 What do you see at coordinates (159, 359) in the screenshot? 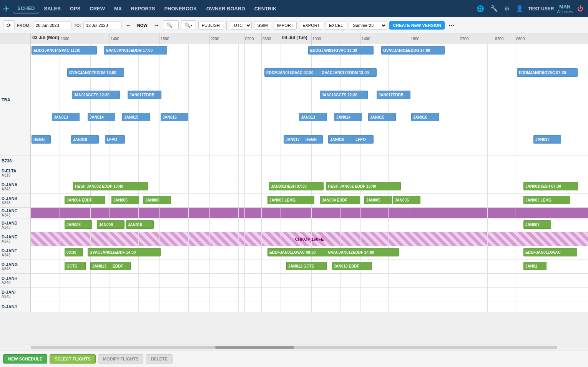
I see `delete-button: DELETE` at bounding box center [159, 359].